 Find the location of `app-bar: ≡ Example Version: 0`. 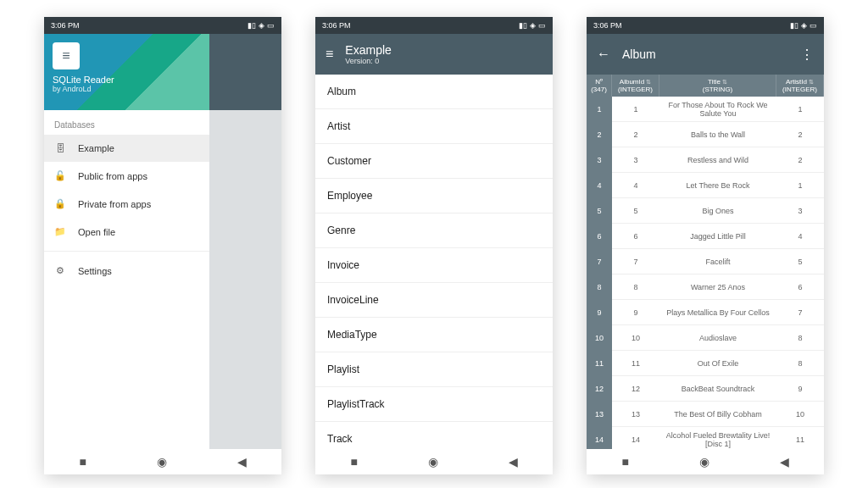

app-bar: ≡ Example Version: 0 is located at coordinates (434, 54).